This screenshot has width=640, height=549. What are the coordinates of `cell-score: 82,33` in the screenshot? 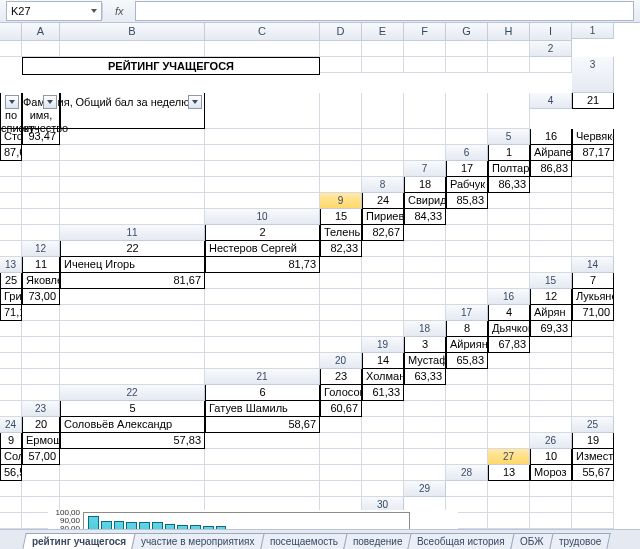 It's located at (341, 249).